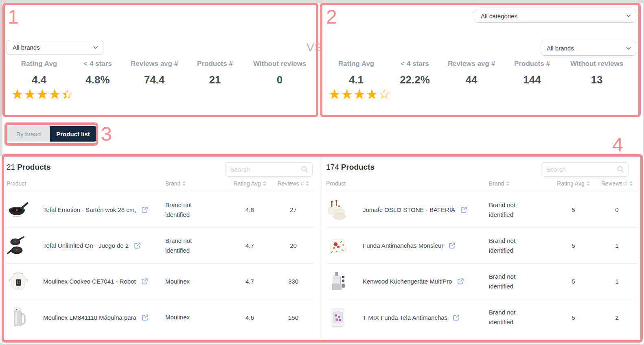 This screenshot has height=345, width=644. Describe the element at coordinates (415, 64) in the screenshot. I see `stat-label: < 4 stars` at that location.